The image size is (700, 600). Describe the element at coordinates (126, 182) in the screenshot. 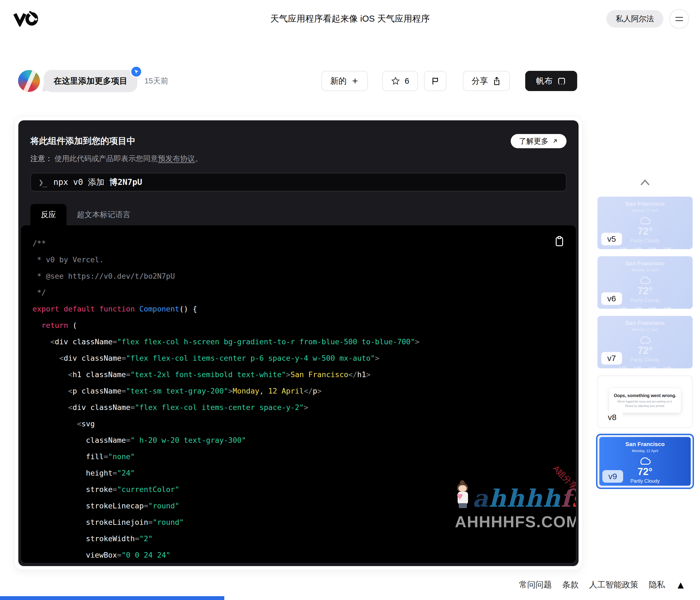

I see `command-id: 博2N7pU` at that location.